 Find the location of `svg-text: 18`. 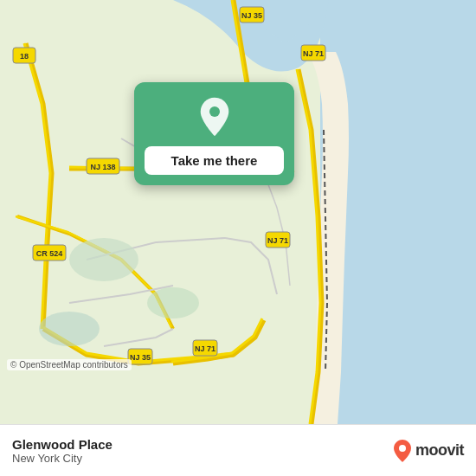

svg-text: 18 is located at coordinates (24, 56).